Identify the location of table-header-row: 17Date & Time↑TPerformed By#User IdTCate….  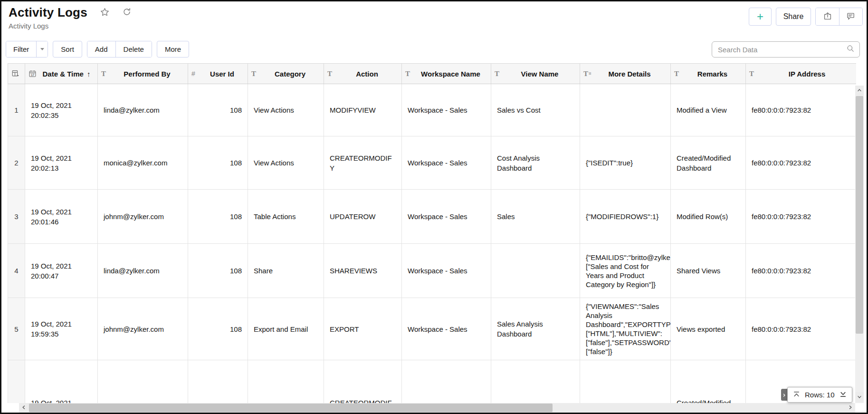
(432, 74).